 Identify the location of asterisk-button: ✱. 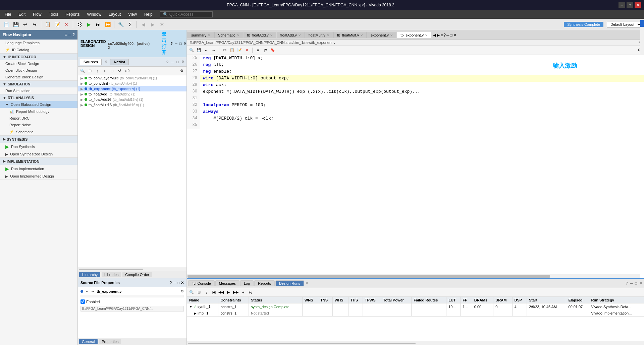
(162, 24).